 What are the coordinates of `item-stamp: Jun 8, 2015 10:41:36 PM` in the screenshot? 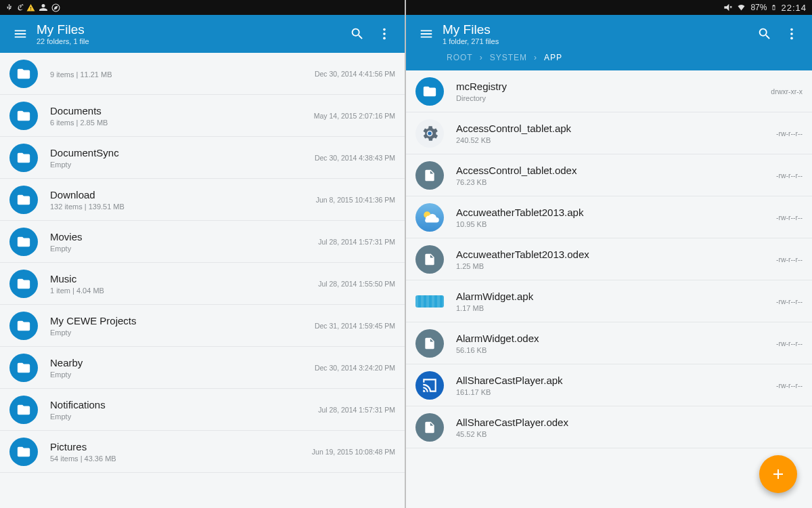 It's located at (353, 200).